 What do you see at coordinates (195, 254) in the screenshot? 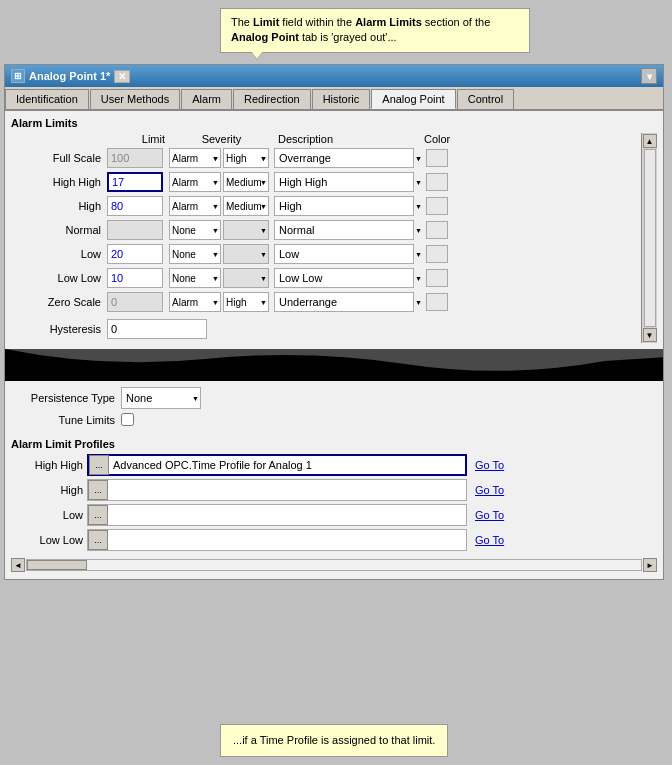
I see `severity1-low: None` at bounding box center [195, 254].